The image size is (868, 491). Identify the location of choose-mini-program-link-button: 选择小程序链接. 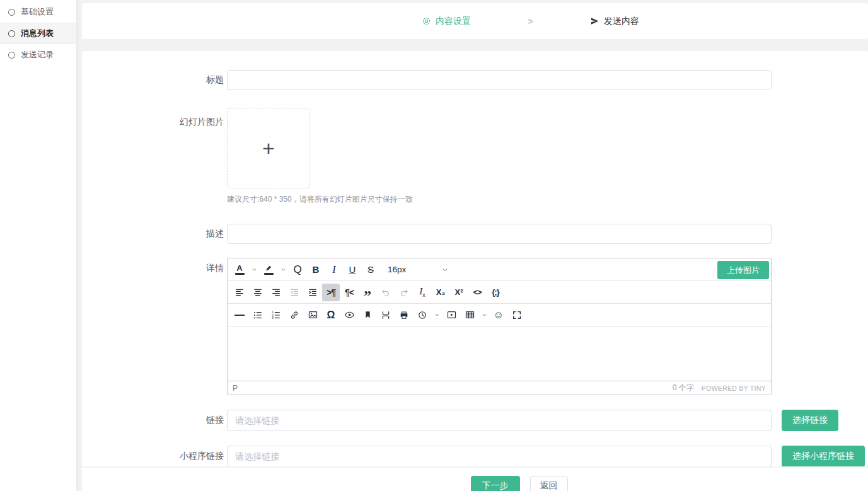
(823, 456).